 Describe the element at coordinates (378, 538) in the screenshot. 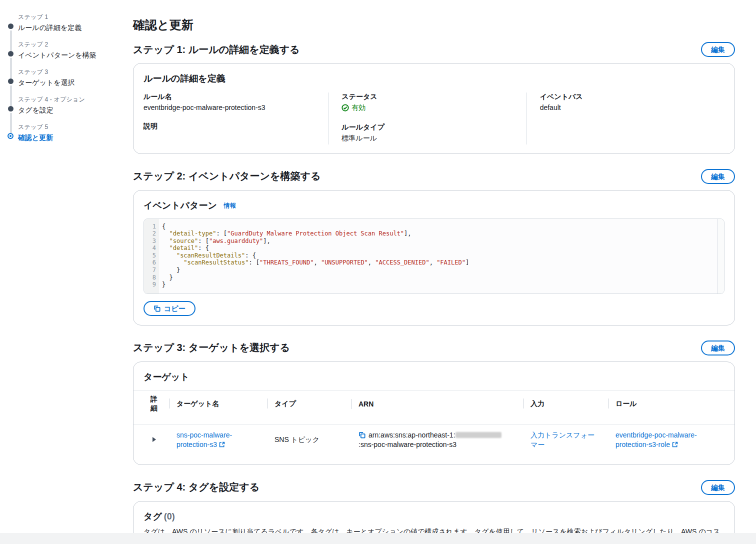

I see `page-bottom-strip` at that location.